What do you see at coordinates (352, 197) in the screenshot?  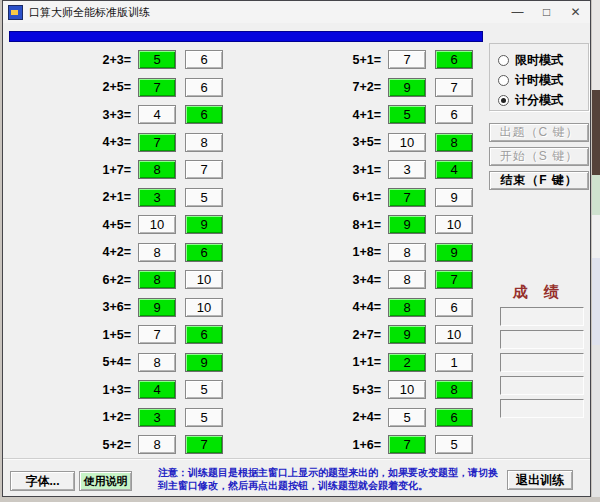 I see `problem-label: 6+1=` at bounding box center [352, 197].